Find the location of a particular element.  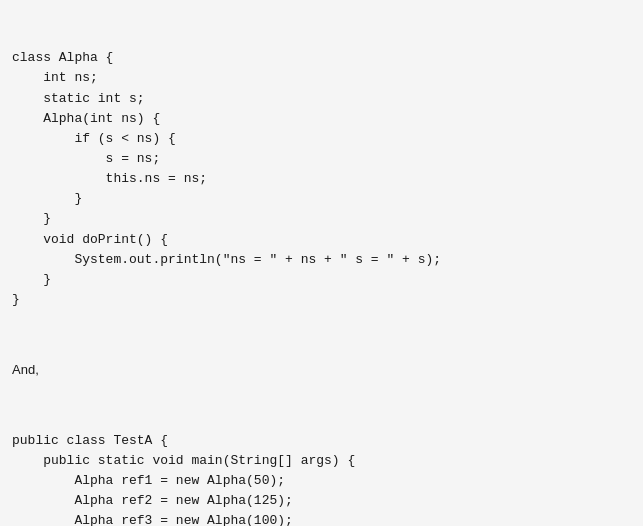

code-line: if (s < ns) { is located at coordinates (322, 139).